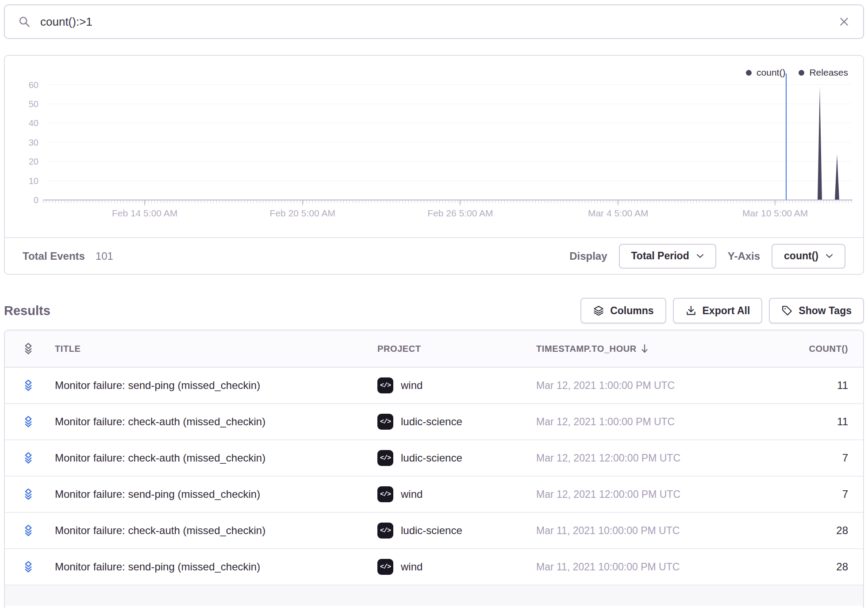  I want to click on tag-icon, so click(787, 311).